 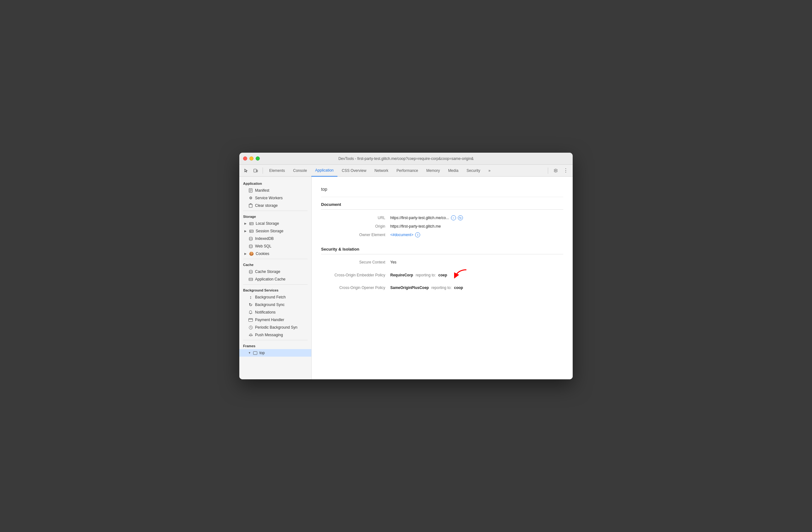 I want to click on tab-memory: Memory, so click(x=433, y=171).